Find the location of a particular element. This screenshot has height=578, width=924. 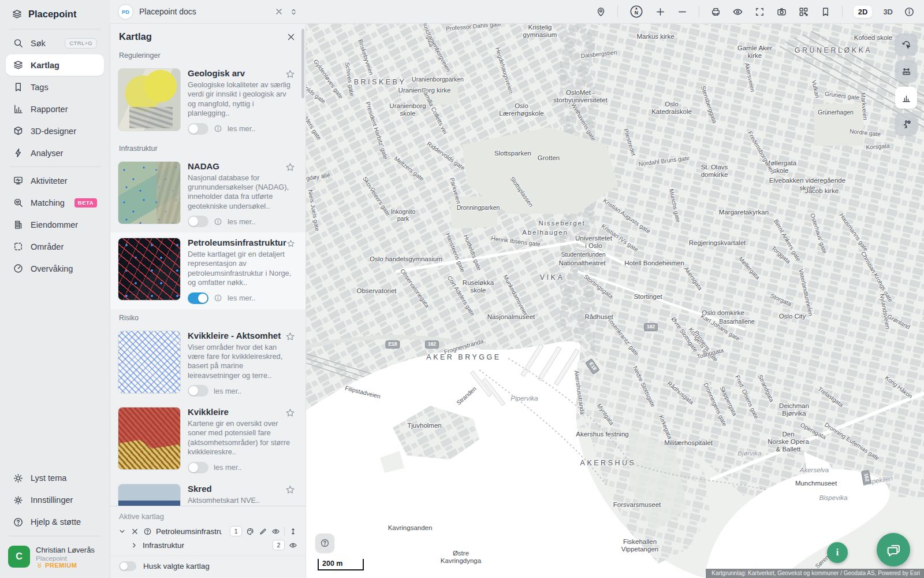

user-name: Christian Løverås is located at coordinates (65, 550).